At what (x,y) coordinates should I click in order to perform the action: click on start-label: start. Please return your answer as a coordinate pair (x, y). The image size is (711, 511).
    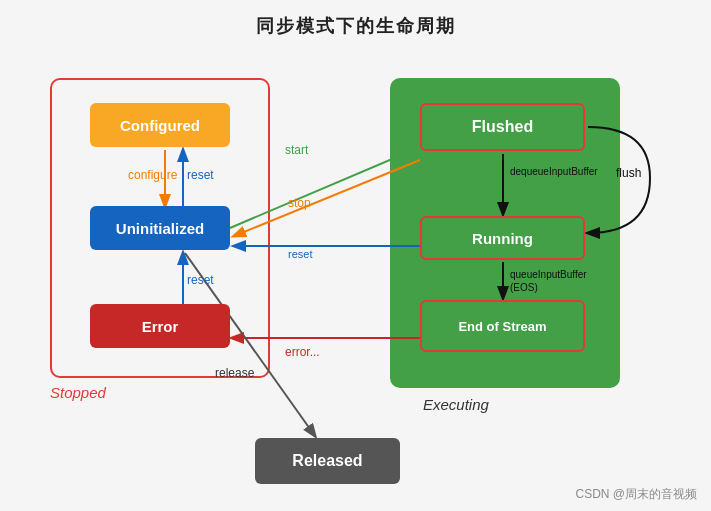
    Looking at the image, I should click on (296, 150).